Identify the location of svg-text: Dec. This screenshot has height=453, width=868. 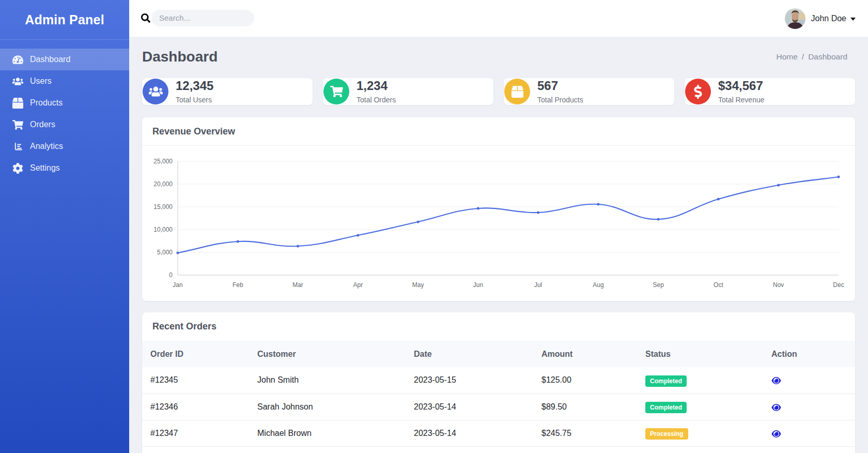
(838, 285).